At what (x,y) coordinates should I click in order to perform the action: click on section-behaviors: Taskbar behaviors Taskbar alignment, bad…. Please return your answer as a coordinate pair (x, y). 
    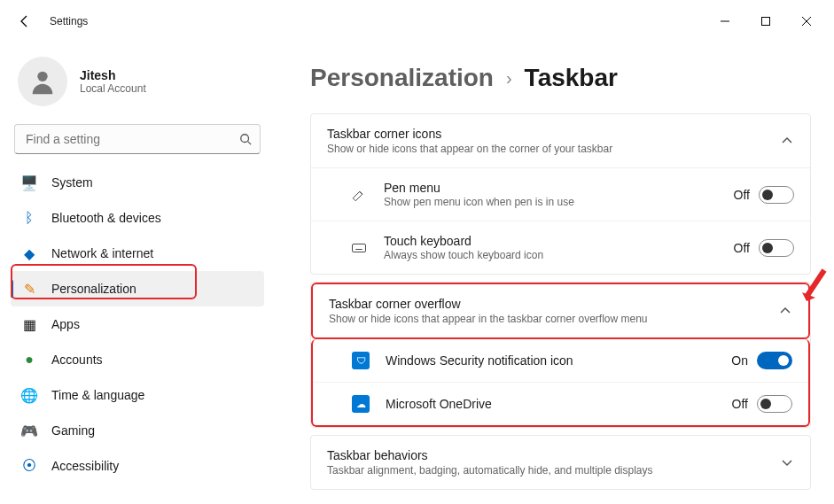
    Looking at the image, I should click on (560, 462).